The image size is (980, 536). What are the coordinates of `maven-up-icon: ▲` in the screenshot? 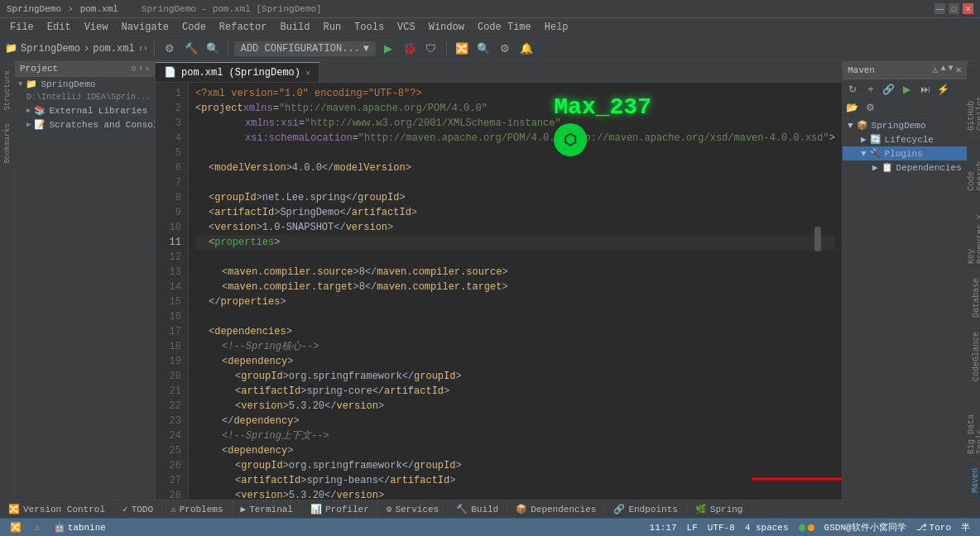 It's located at (944, 69).